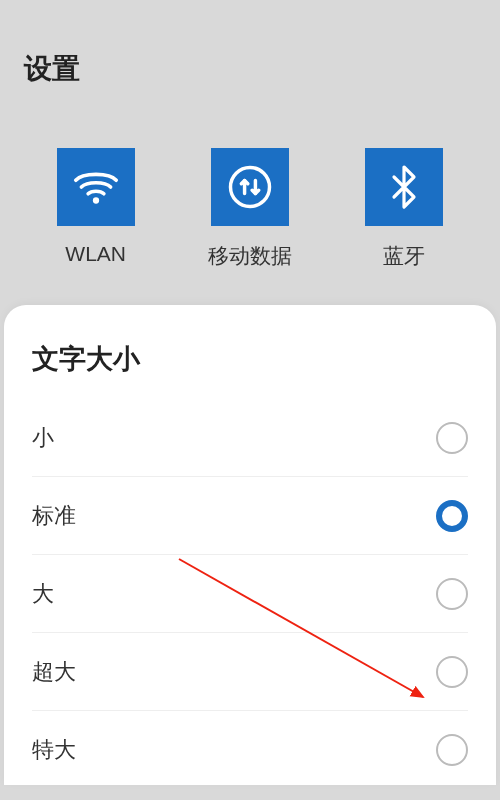 This screenshot has height=800, width=500. I want to click on tile-label: 蓝牙, so click(404, 256).